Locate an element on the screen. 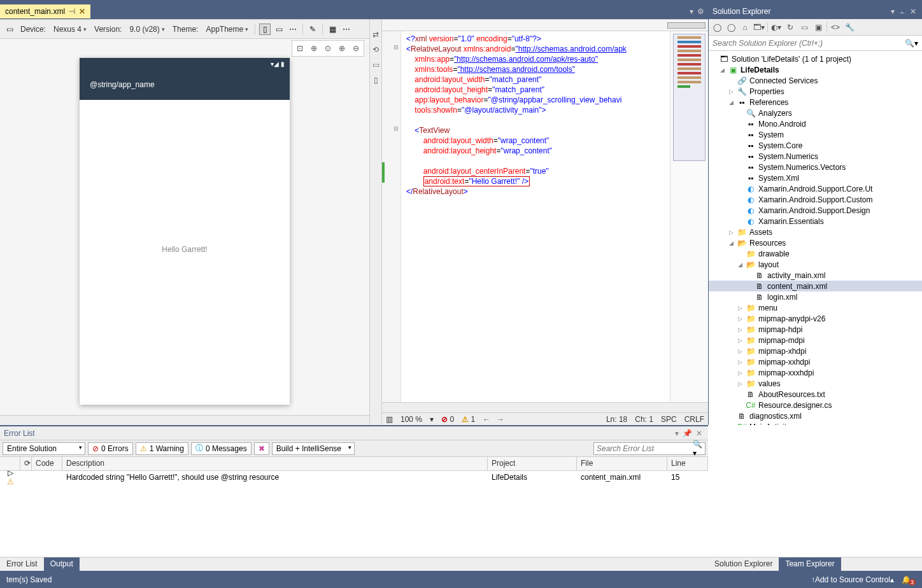  tree-mipmap: ▷📁mipmap-xxhdpi is located at coordinates (815, 361).